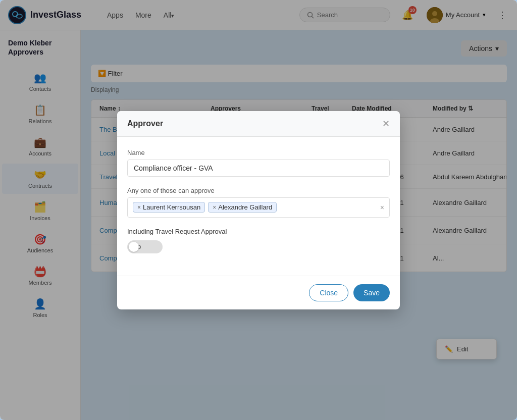 The image size is (517, 420). What do you see at coordinates (169, 207) in the screenshot?
I see `approver-tag-lk: × Laurent Kerrsousan` at bounding box center [169, 207].